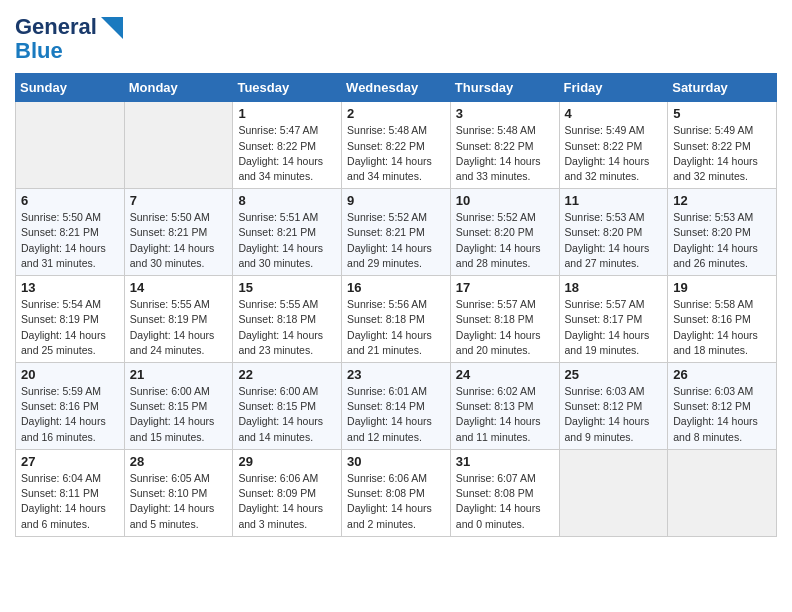 The width and height of the screenshot is (792, 612). What do you see at coordinates (70, 232) in the screenshot?
I see `calendar-cell: 6Sunrise: 5:50 AM Sunset: 8:21 PM Daylig…` at bounding box center [70, 232].